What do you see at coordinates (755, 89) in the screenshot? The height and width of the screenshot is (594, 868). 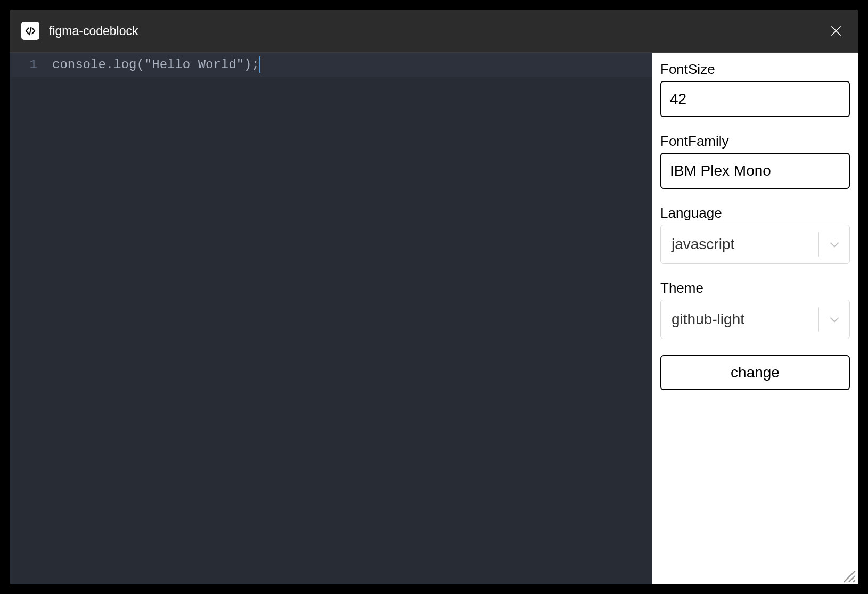 I see `fontsize-field: FontSize` at bounding box center [755, 89].